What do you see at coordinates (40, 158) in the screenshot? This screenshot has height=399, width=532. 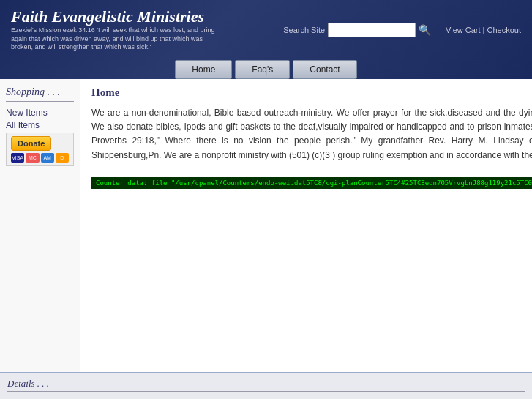 I see `card-icons: VISA MC AM D` at bounding box center [40, 158].